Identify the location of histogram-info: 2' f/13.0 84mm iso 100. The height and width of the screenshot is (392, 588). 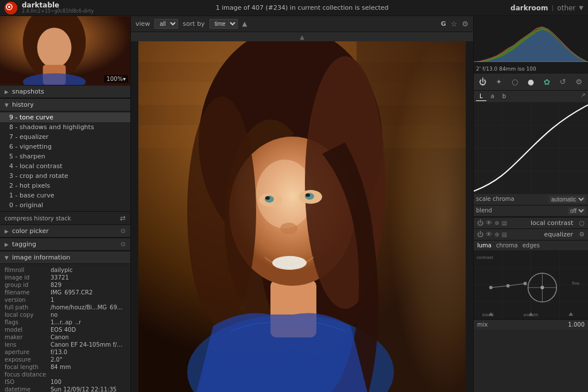
(506, 69).